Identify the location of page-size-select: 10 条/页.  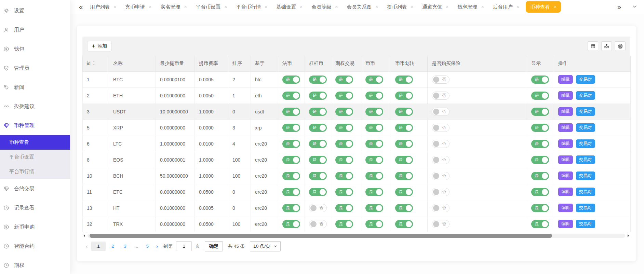
(265, 246).